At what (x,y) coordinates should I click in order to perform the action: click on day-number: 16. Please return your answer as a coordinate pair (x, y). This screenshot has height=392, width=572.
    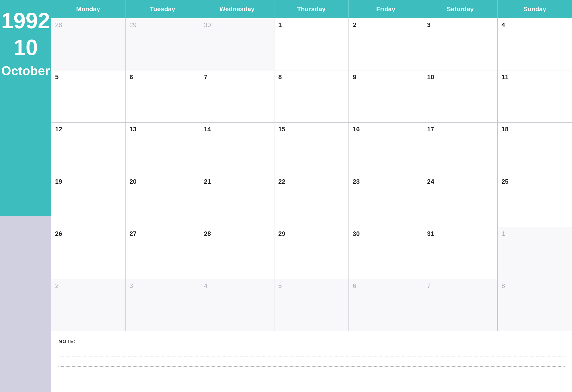
    Looking at the image, I should click on (386, 129).